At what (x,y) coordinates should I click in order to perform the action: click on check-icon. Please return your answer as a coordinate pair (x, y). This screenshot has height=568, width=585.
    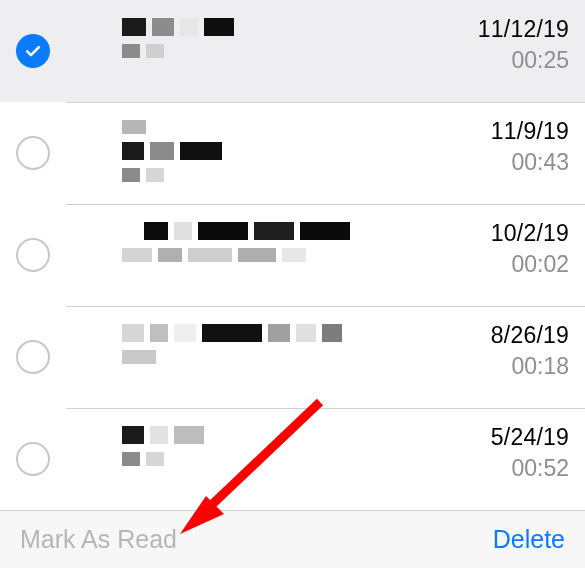
    Looking at the image, I should click on (33, 51).